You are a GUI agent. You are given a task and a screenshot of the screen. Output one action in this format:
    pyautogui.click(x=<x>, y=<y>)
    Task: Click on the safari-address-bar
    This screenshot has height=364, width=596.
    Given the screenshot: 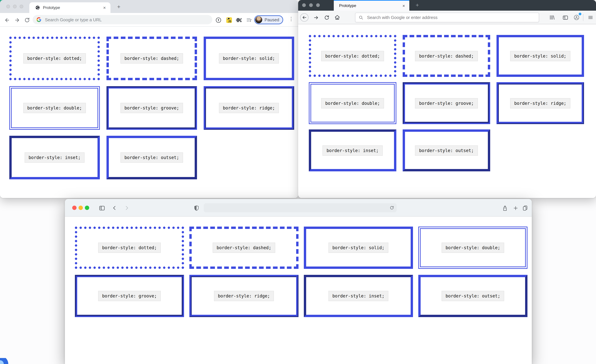 What is the action you would take?
    pyautogui.click(x=300, y=208)
    